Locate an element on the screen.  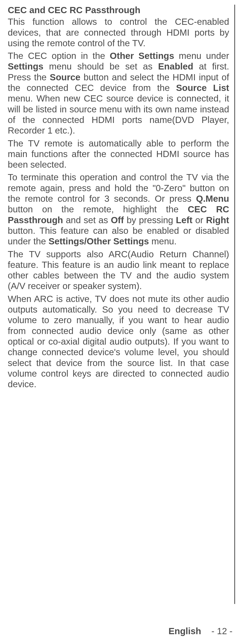
bold-enabled: Enabled is located at coordinates (176, 66).